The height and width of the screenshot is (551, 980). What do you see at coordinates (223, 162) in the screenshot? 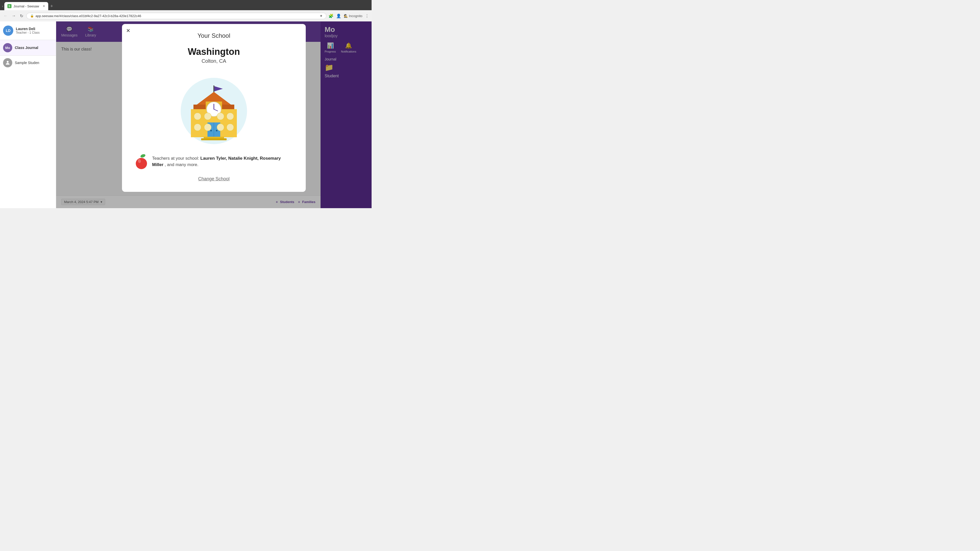
I see `teachers-text: Teachers at your school: Lauren Tyler, N…` at bounding box center [223, 162].